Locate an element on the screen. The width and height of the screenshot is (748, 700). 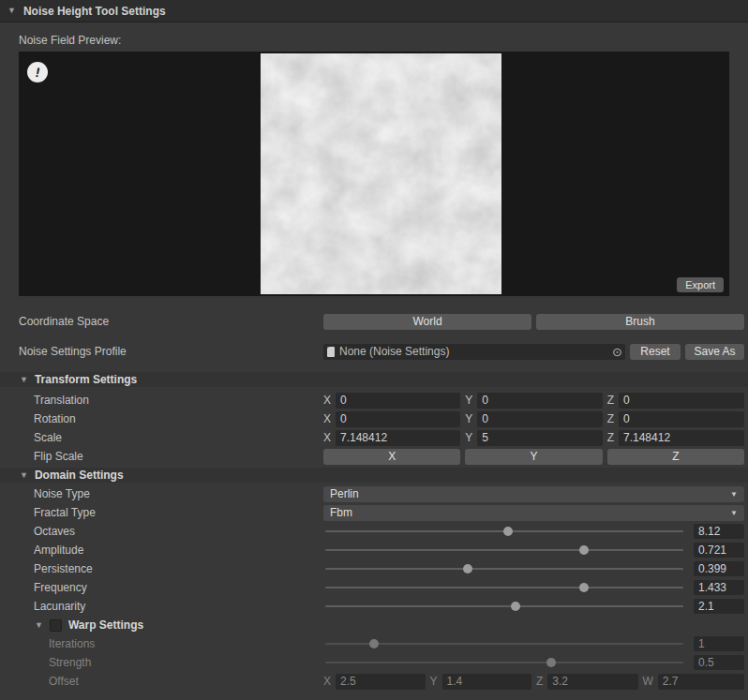
amplitude-label: Amplitude is located at coordinates (161, 550).